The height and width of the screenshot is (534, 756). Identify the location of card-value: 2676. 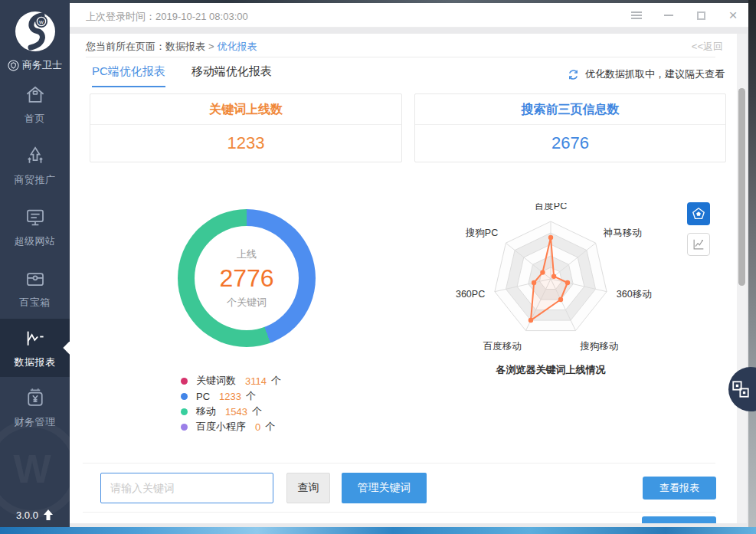
(570, 143).